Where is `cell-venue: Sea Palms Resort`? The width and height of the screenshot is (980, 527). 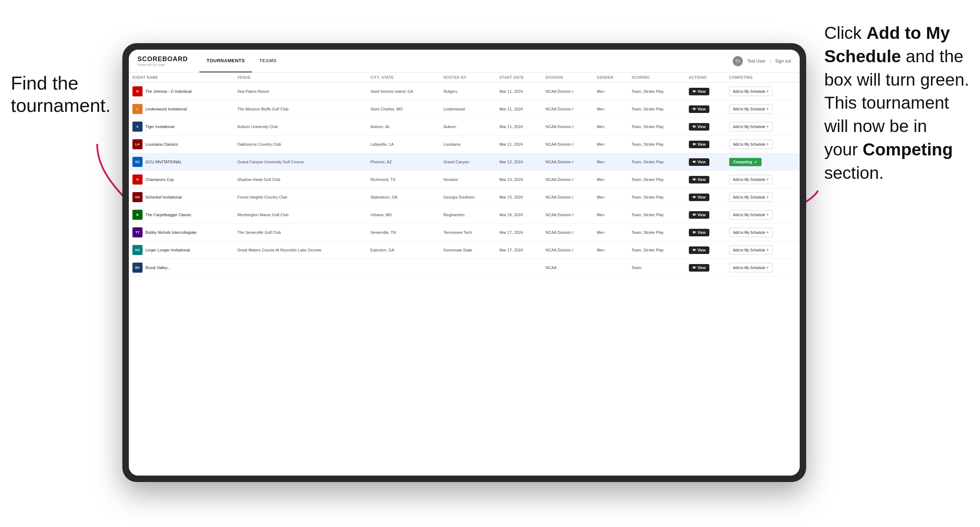
cell-venue: Sea Palms Resort is located at coordinates (300, 92).